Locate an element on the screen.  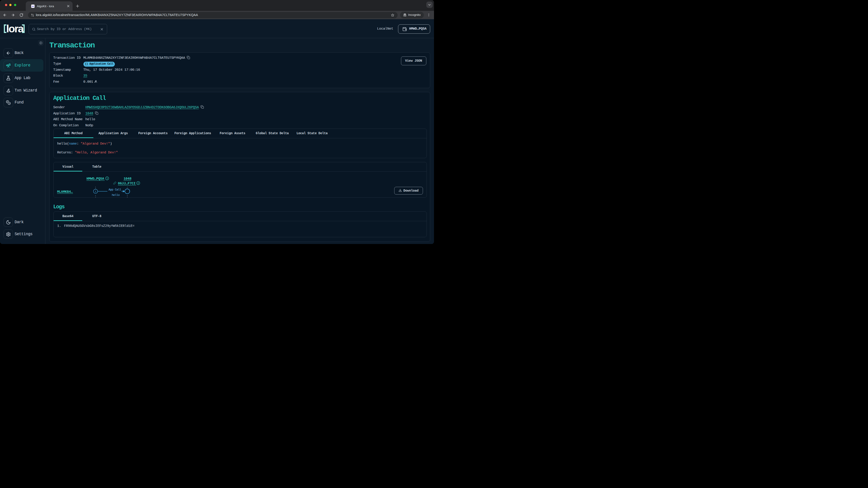
svg-text: HMWD…PQSA is located at coordinates (95, 179).